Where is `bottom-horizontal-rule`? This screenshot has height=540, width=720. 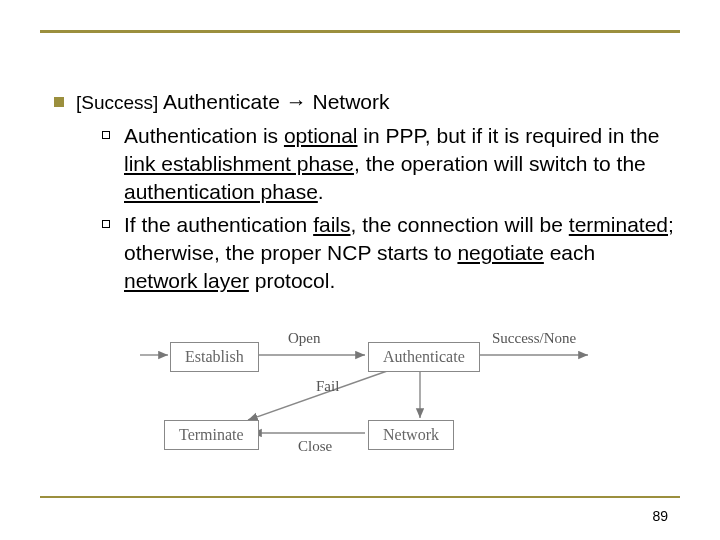 bottom-horizontal-rule is located at coordinates (360, 497).